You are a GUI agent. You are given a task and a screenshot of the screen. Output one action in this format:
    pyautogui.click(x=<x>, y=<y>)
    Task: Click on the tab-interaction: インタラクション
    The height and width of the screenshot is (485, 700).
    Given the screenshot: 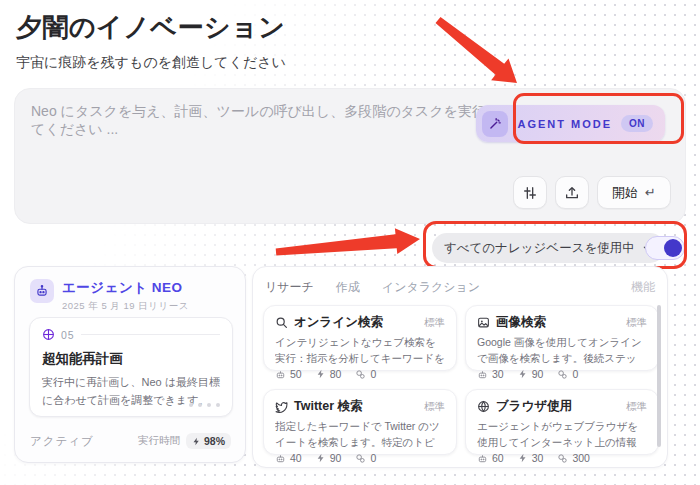 What is the action you would take?
    pyautogui.click(x=431, y=288)
    